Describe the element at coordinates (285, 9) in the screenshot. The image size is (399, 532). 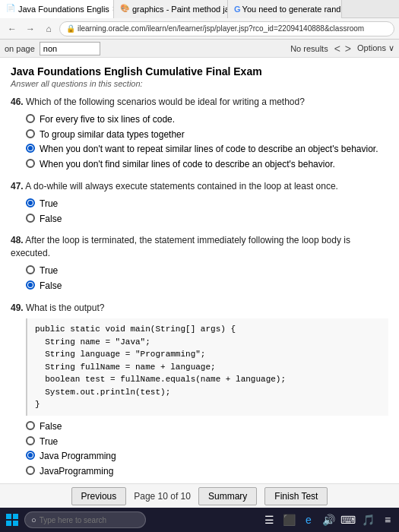
I see `tab-generate: G You need to generate rand G` at that location.